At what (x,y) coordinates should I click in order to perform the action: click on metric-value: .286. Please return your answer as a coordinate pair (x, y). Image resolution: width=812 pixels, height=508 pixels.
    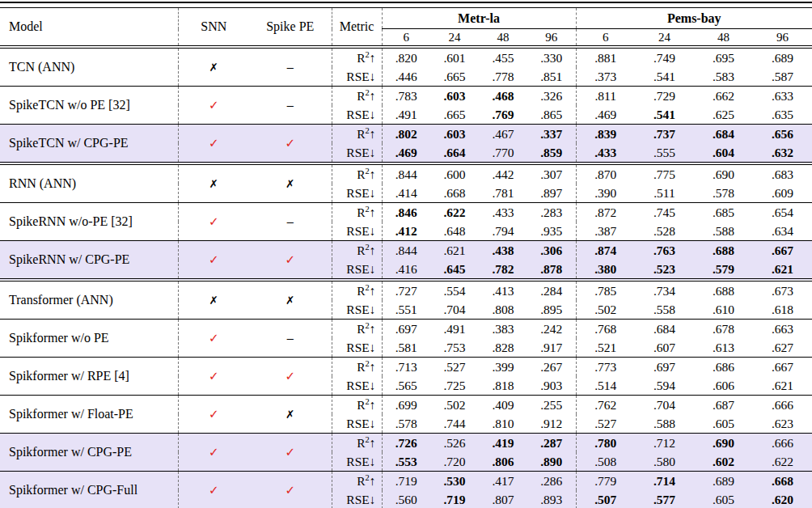
    Looking at the image, I should click on (552, 481).